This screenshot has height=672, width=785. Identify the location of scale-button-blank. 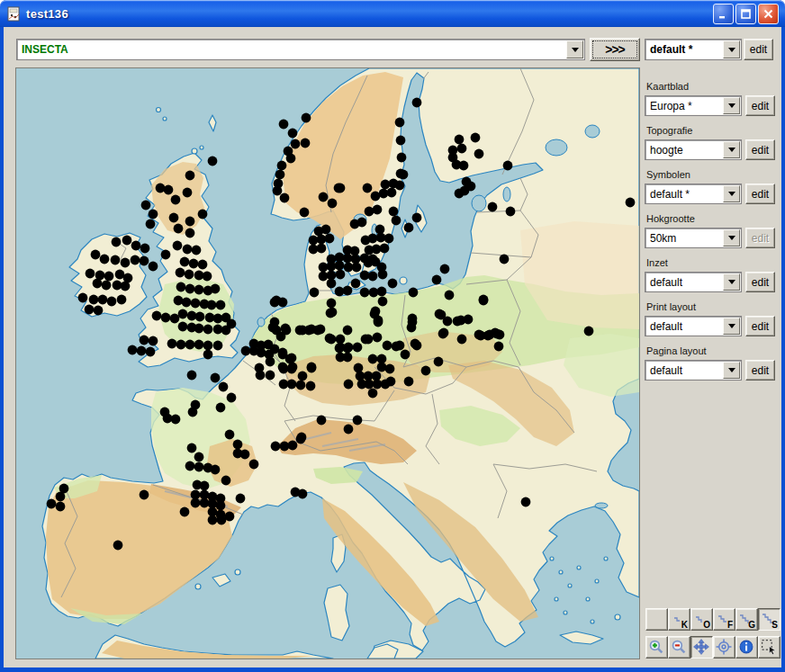
(657, 619).